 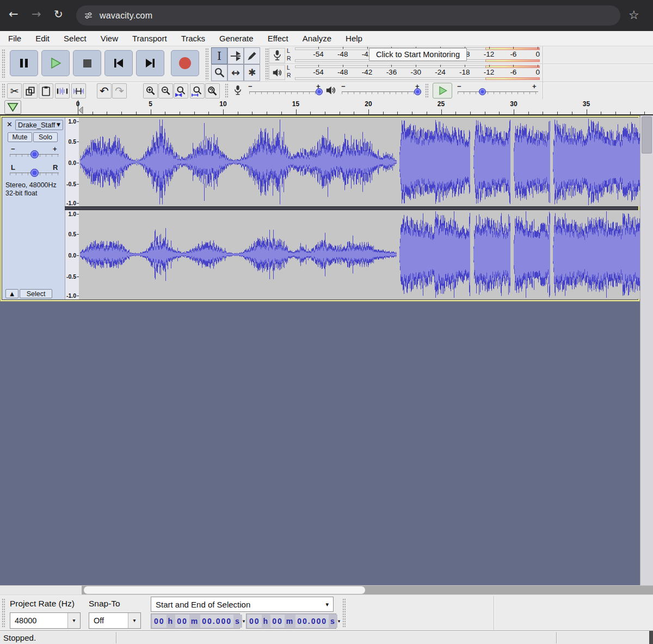 What do you see at coordinates (35, 155) in the screenshot?
I see `gain-thumb` at bounding box center [35, 155].